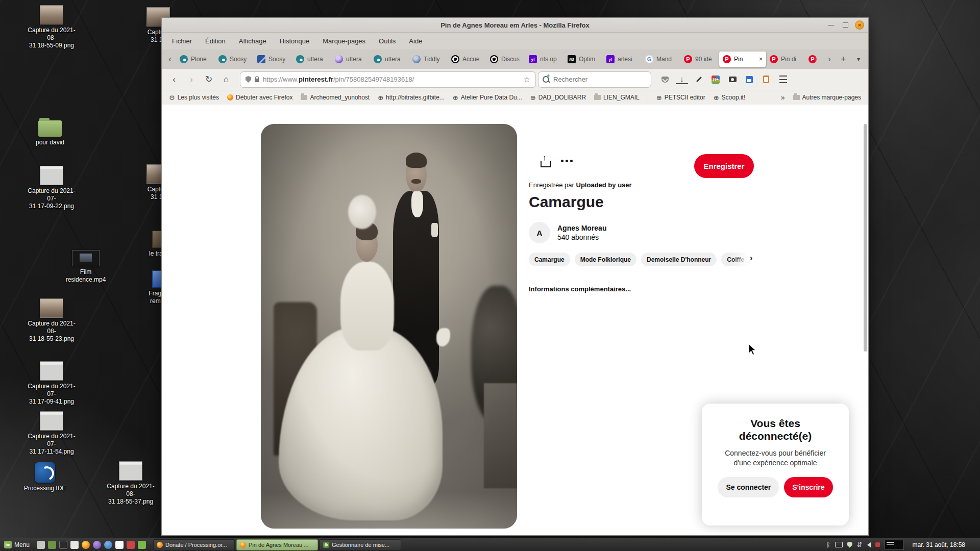 This screenshot has width=980, height=551. I want to click on bookmark-bitrates: http://bitrates.gifbite..., so click(411, 98).